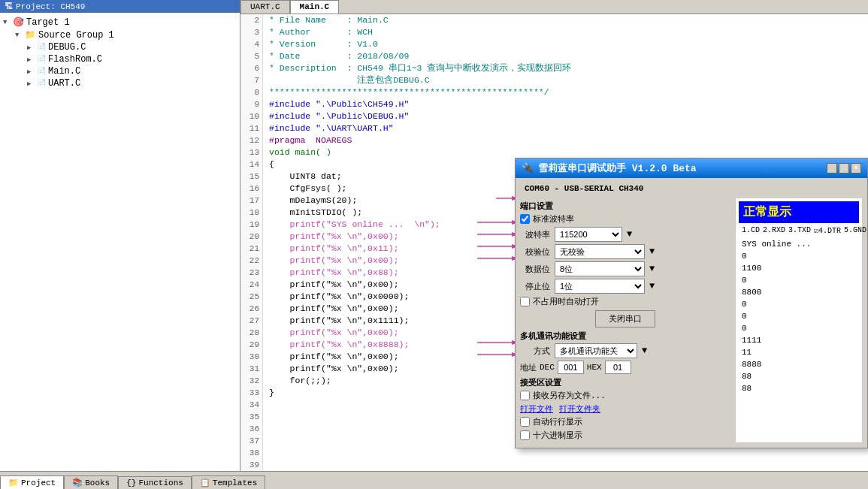 The height and width of the screenshot is (489, 868). I want to click on signal-rxd: 2.RXD, so click(774, 231).